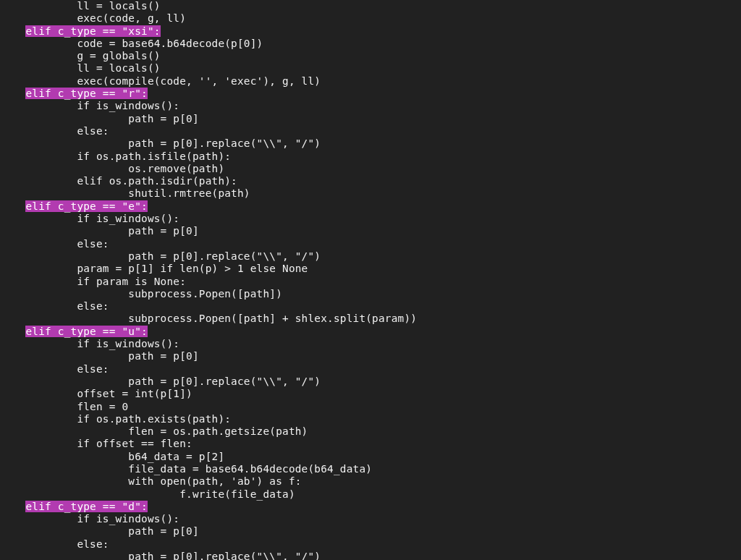  I want to click on code-text: f.write(file_data), so click(237, 494).